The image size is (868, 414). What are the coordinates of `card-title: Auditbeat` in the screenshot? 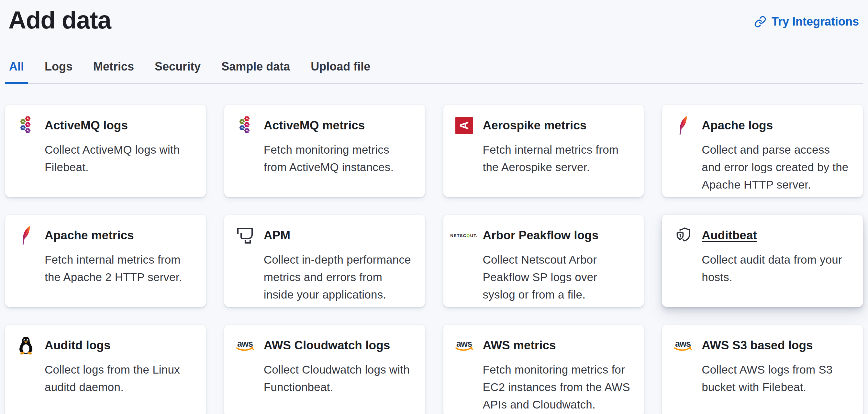 It's located at (729, 235).